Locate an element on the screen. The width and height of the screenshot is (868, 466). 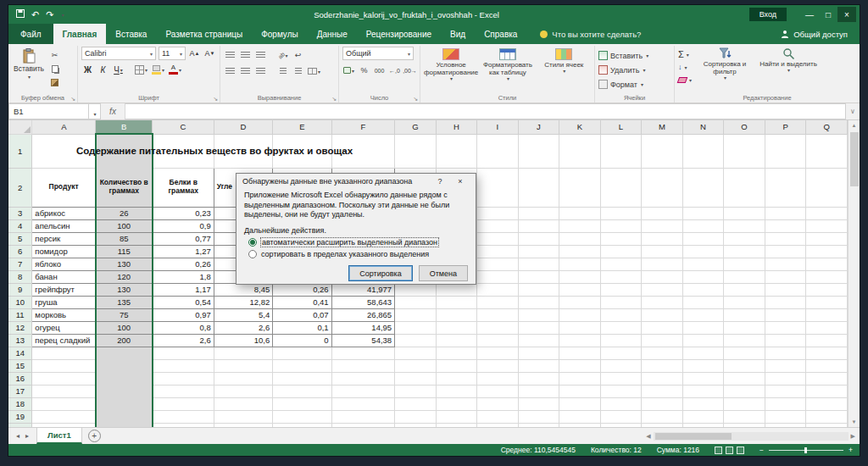
cell-K14 is located at coordinates (580, 352).